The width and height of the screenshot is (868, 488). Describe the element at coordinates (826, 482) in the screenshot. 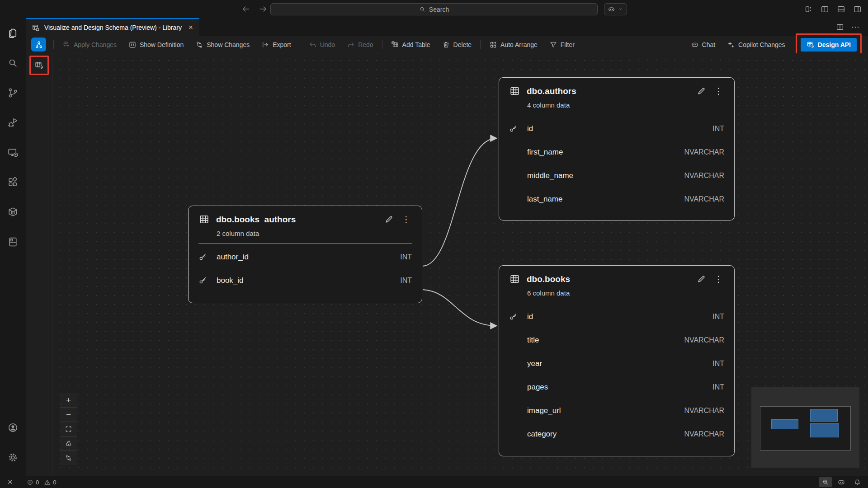

I see `zoom-status-button` at that location.